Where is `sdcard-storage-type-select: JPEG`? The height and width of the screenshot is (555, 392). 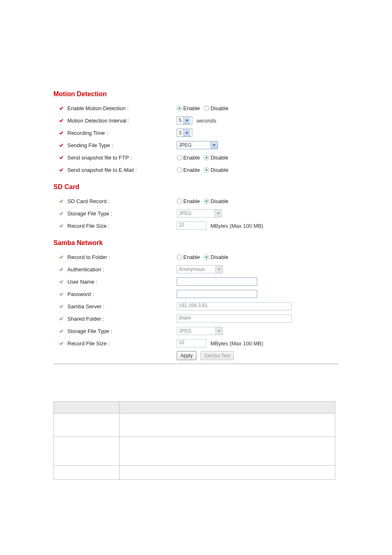
sdcard-storage-type-select: JPEG is located at coordinates (199, 213).